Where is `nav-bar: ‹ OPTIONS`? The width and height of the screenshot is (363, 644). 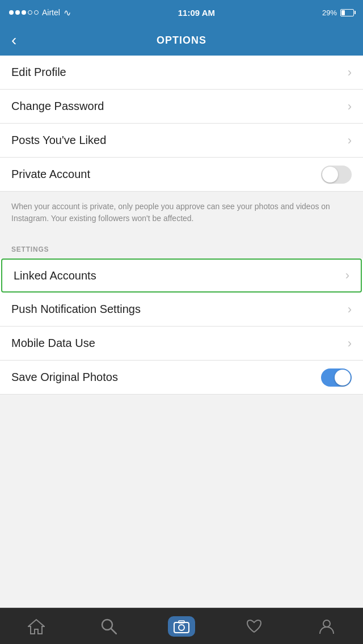 nav-bar: ‹ OPTIONS is located at coordinates (182, 40).